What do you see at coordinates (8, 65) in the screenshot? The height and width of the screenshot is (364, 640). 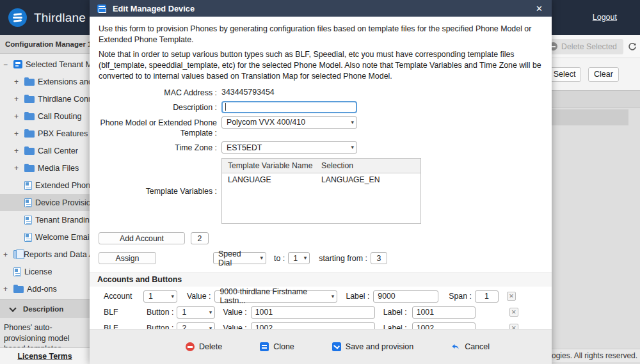 I see `collapse-icon: −` at bounding box center [8, 65].